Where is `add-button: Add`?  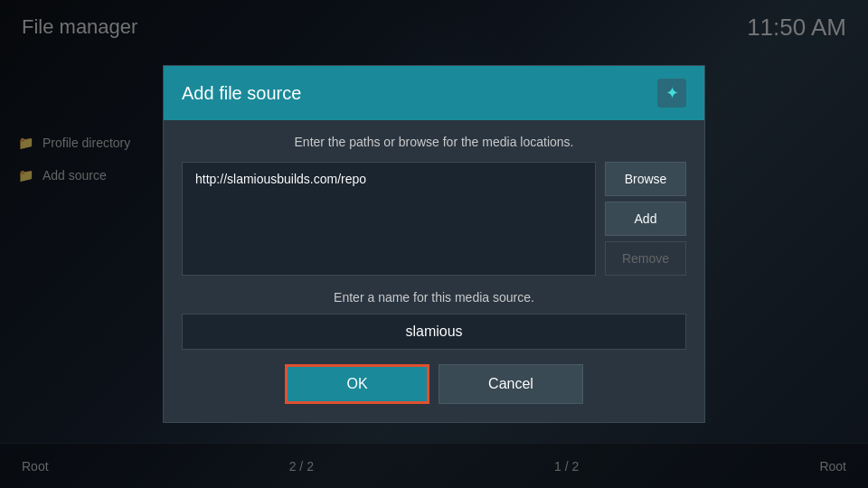
add-button: Add is located at coordinates (646, 219).